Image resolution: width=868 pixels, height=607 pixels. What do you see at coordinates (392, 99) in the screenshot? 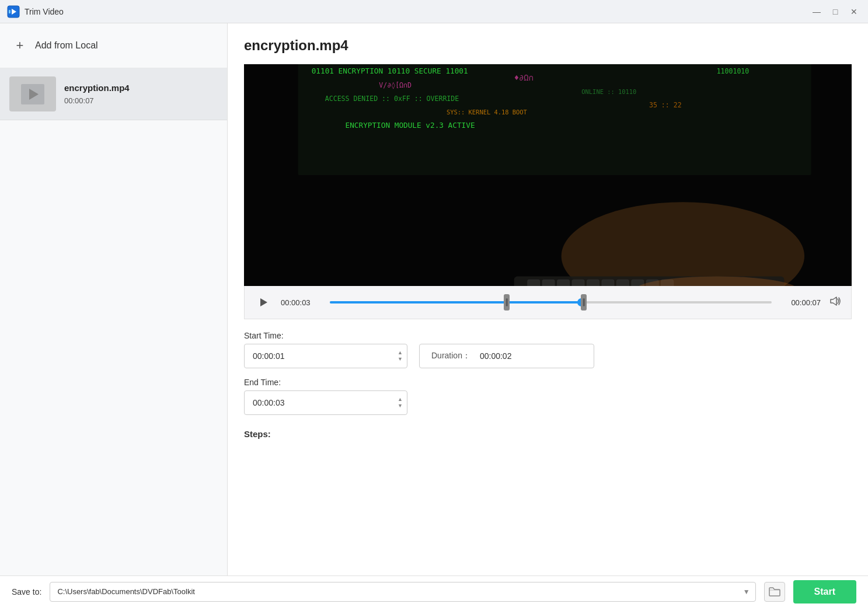
I see `svg-text:ACCESS DENIED :: 0xFF :: OVERR: ACCESS DENIED :: 0xFF :: OVERRIDE` at bounding box center [392, 99].